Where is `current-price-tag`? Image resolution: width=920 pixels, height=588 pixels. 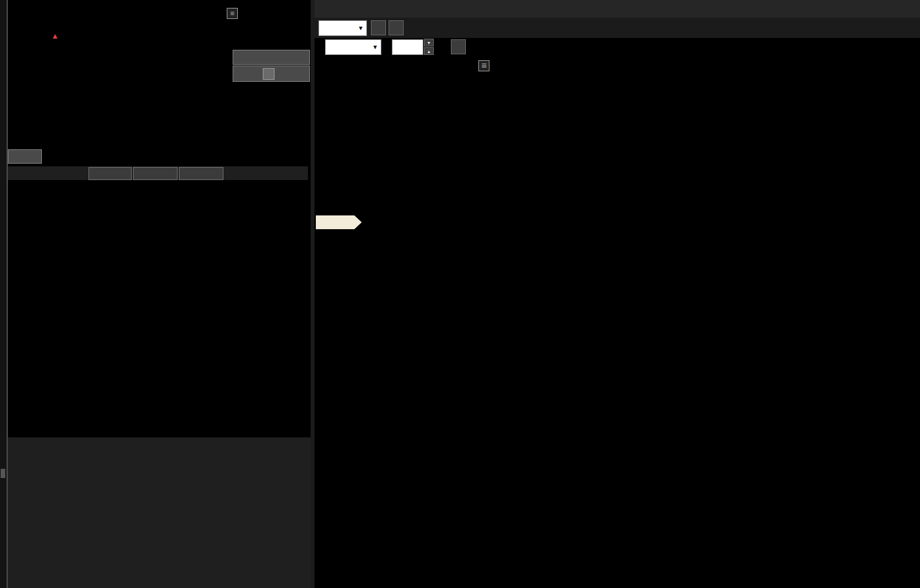
current-price-tag is located at coordinates (339, 223).